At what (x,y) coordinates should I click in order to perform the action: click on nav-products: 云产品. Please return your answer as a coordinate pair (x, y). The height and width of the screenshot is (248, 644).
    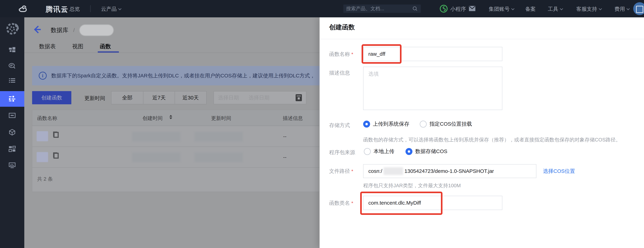
    Looking at the image, I should click on (111, 9).